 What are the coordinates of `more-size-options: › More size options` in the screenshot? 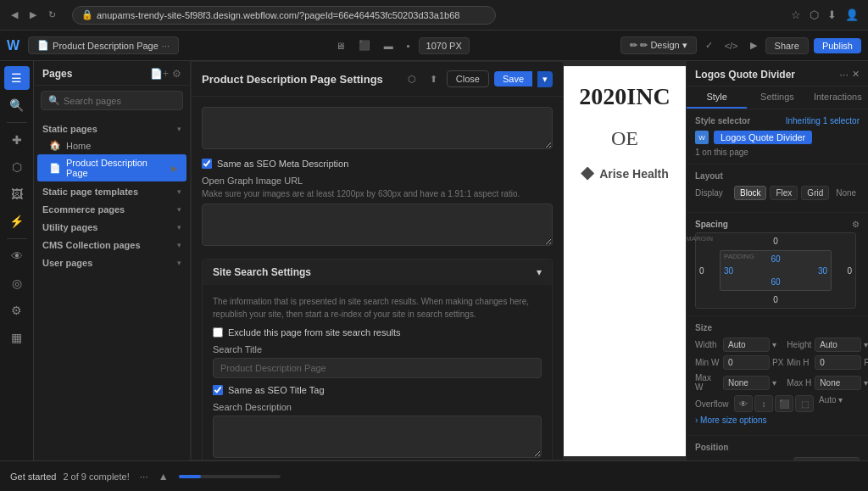 It's located at (777, 421).